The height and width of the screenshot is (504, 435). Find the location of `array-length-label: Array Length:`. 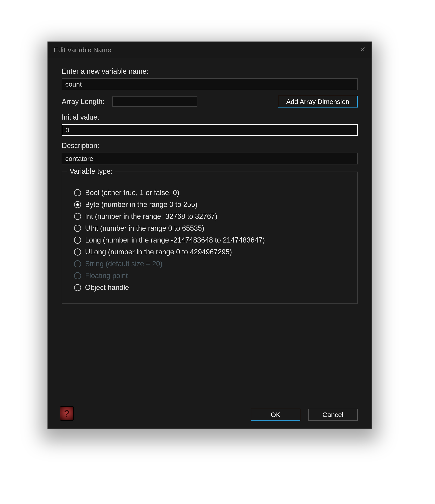

array-length-label: Array Length: is located at coordinates (83, 102).